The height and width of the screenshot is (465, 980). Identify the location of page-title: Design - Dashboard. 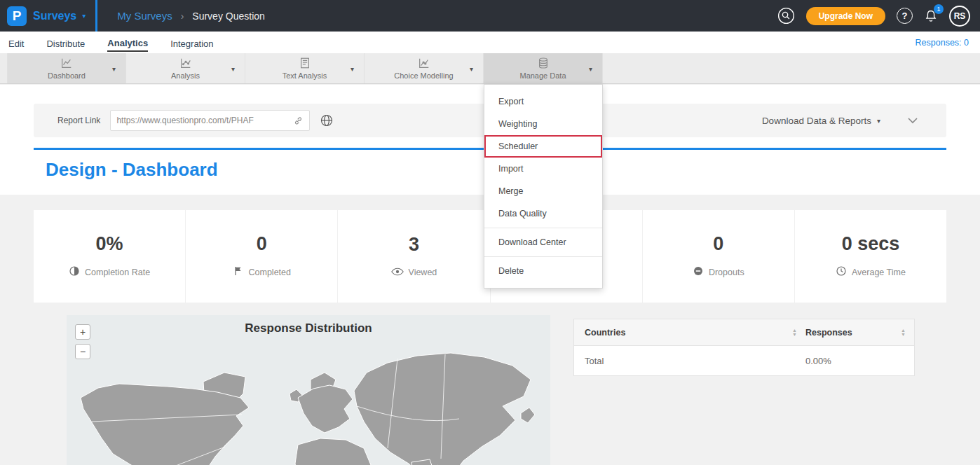
(132, 169).